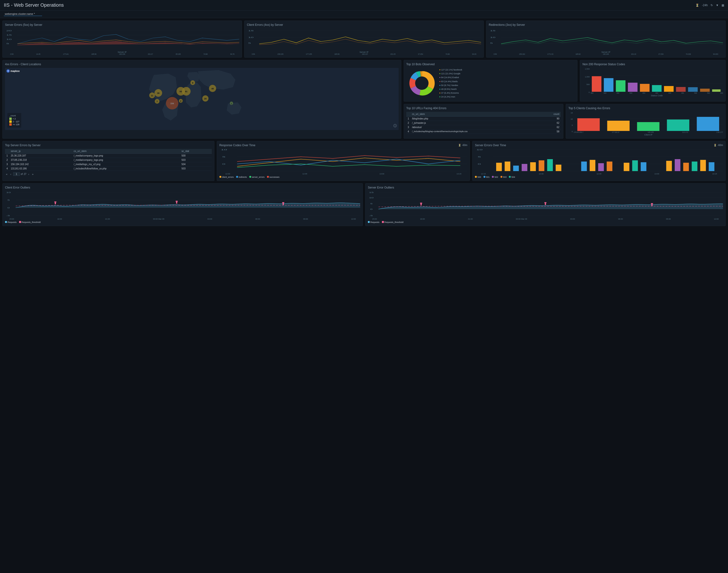 This screenshot has width=728, height=573. I want to click on svg-text: 2, so click(181, 101).